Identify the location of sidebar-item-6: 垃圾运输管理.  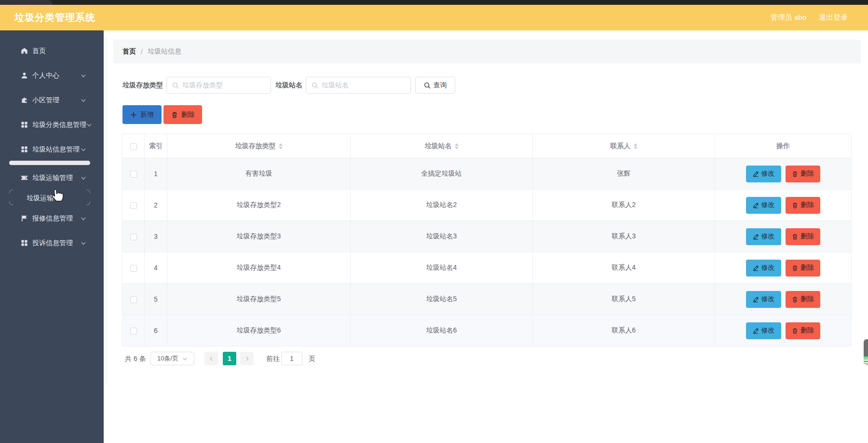
(52, 178).